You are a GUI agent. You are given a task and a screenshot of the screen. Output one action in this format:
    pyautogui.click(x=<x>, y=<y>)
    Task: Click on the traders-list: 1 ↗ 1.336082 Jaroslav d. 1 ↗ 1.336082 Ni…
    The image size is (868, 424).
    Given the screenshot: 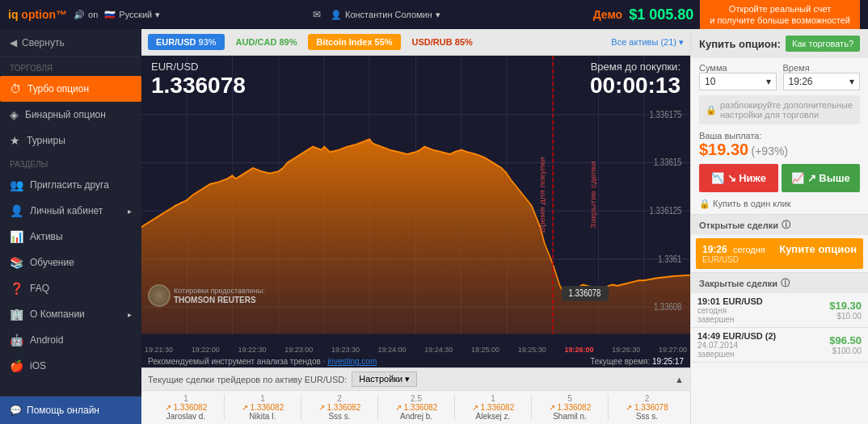 What is the action you would take?
    pyautogui.click(x=415, y=407)
    